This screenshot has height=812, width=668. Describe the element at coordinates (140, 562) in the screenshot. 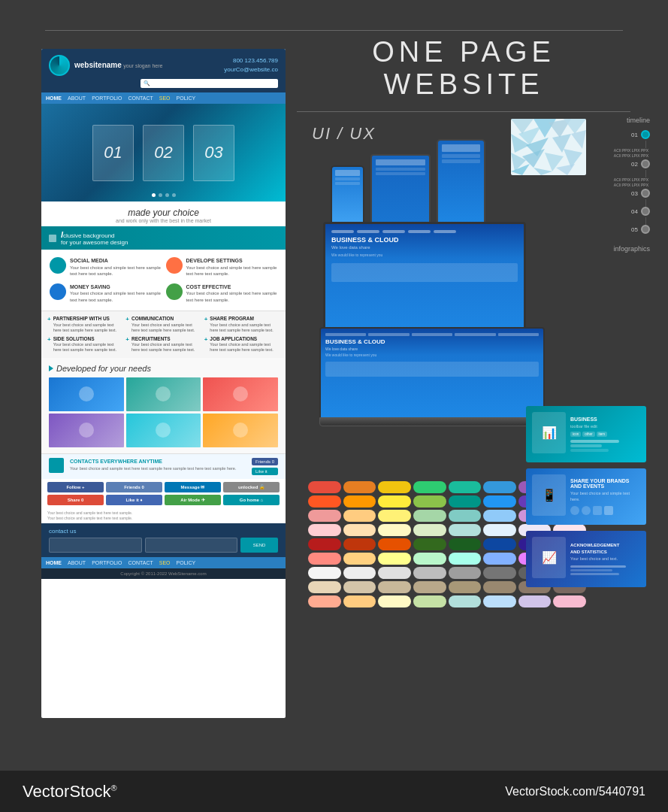

I see `bottom-nav-contact: CONTACT` at that location.